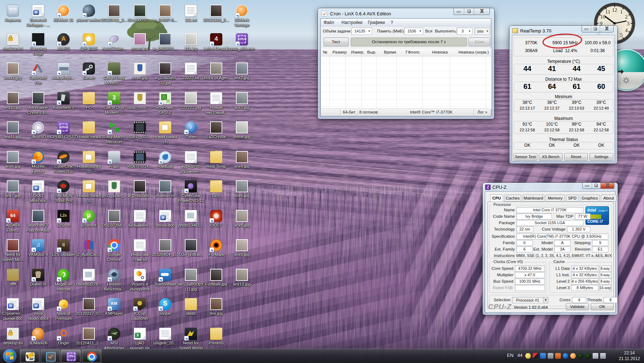 The width and height of the screenshot is (644, 363). What do you see at coordinates (627, 17) in the screenshot?
I see `svg-text: 2` at bounding box center [627, 17].